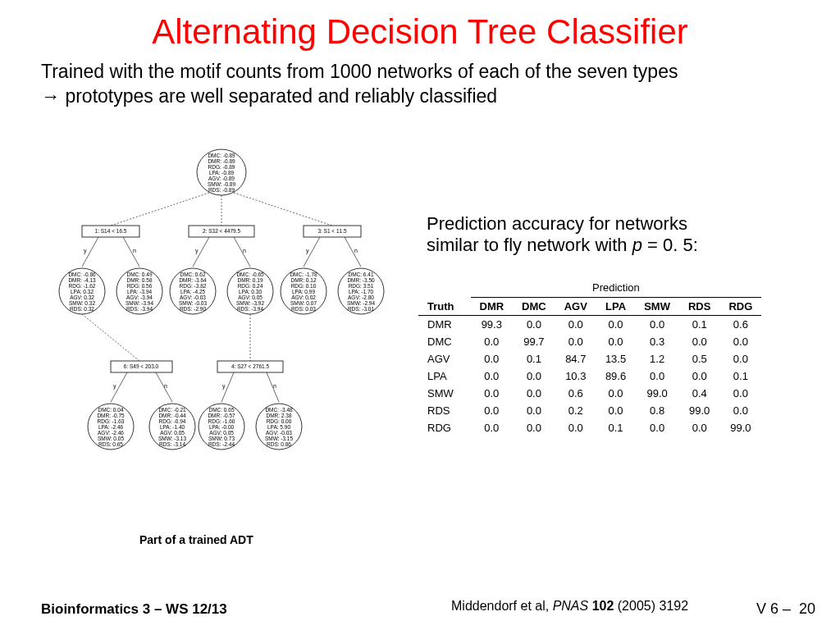 Image resolution: width=840 pixels, height=630 pixels. What do you see at coordinates (304, 292) in the screenshot?
I see `svg-text:DMC: -1.78DMR: 0.12RDG: 0.10LP: DMC: -1.78DMR: 0.12RDG: 0.10LPA: 0.99AGV…` at bounding box center [304, 292].